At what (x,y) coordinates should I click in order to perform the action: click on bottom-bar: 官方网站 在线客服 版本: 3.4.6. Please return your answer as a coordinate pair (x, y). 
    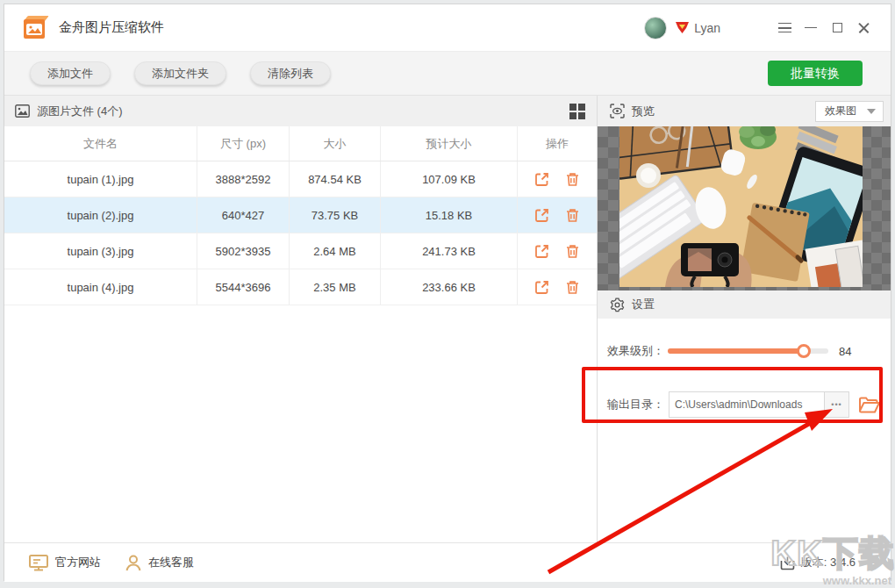
    Looking at the image, I should click on (448, 562).